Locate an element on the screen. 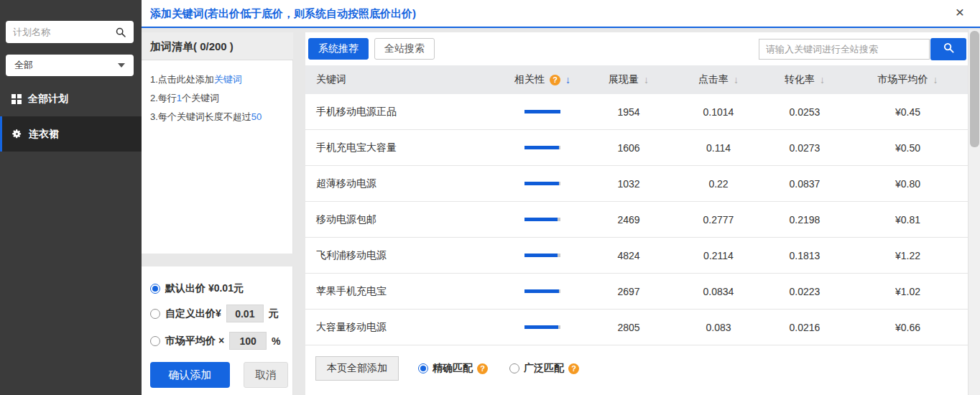 The width and height of the screenshot is (980, 395). keyword-cell: 大容量移动电源 is located at coordinates (404, 327).